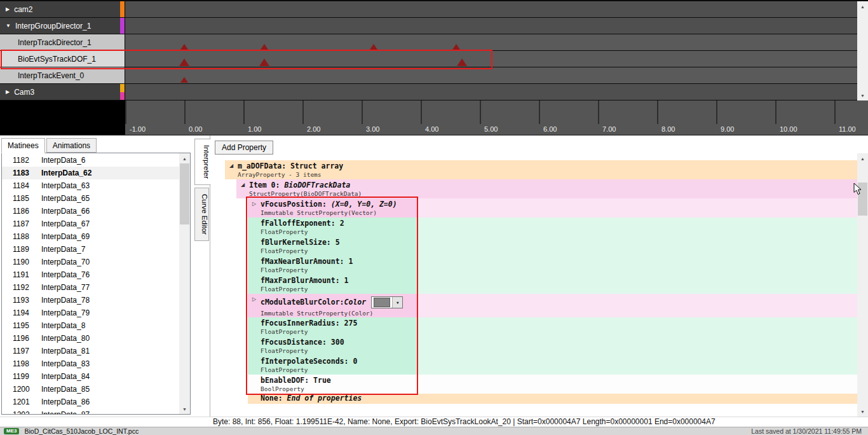  I want to click on tab-animations: Animations, so click(71, 145).